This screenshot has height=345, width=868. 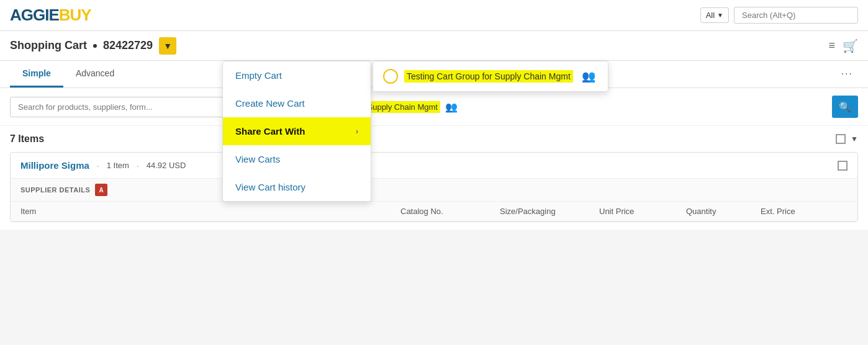 I want to click on dropdown-item-empty-cart: Empty Cart, so click(x=297, y=76).